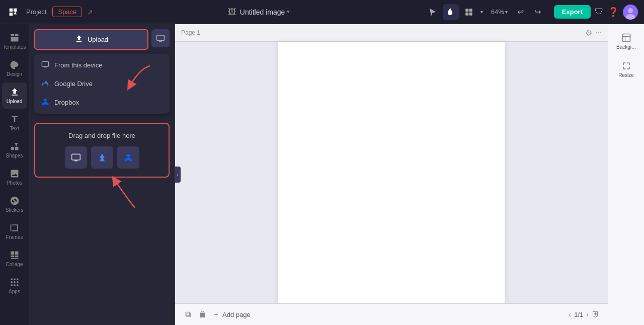 The height and width of the screenshot is (325, 644). What do you see at coordinates (160, 38) in the screenshot?
I see `upload-device-button` at bounding box center [160, 38].